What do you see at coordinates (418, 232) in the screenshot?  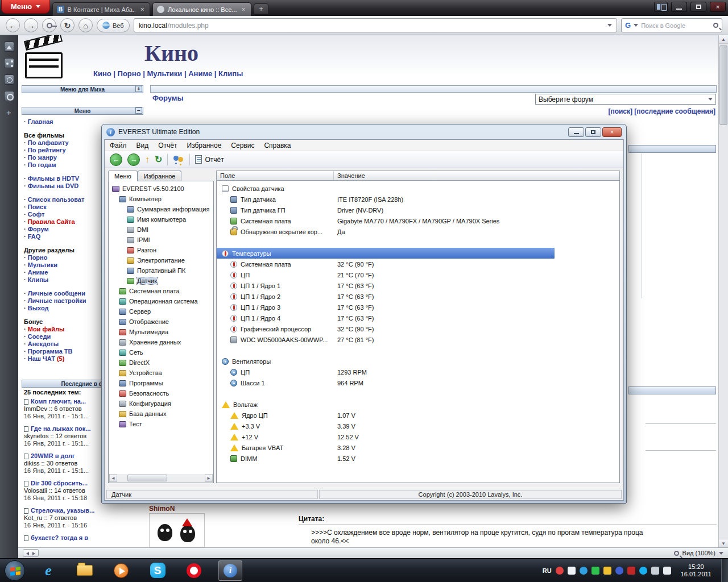 I see `report-row-chassis-intrusion: Обнаружено вскрытие кор...Да` at bounding box center [418, 232].